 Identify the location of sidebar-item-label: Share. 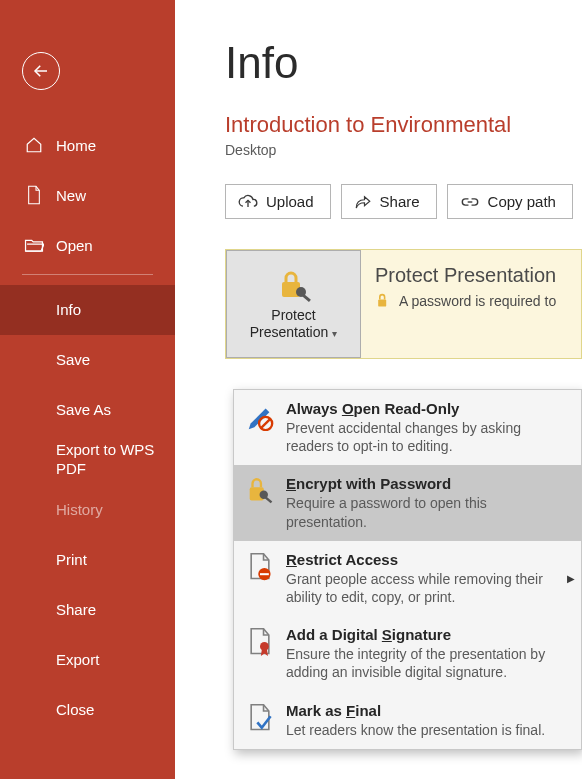
(76, 610).